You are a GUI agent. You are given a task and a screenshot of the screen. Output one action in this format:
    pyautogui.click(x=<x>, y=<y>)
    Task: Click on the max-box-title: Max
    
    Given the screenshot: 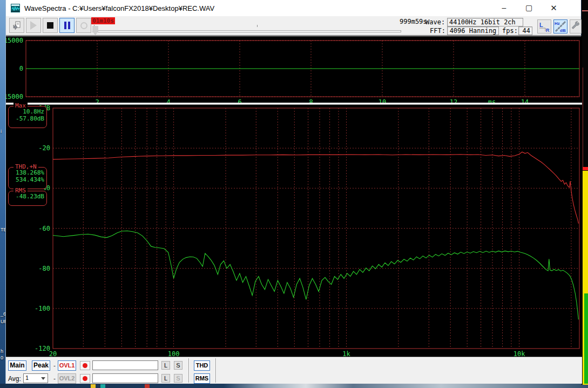 What is the action you would take?
    pyautogui.click(x=21, y=106)
    